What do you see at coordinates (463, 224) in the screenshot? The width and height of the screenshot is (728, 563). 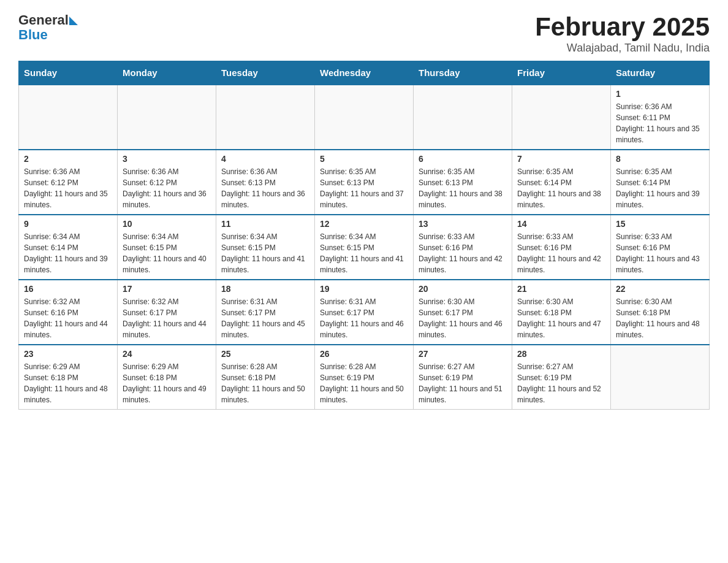 I see `day-number: 13` at bounding box center [463, 224].